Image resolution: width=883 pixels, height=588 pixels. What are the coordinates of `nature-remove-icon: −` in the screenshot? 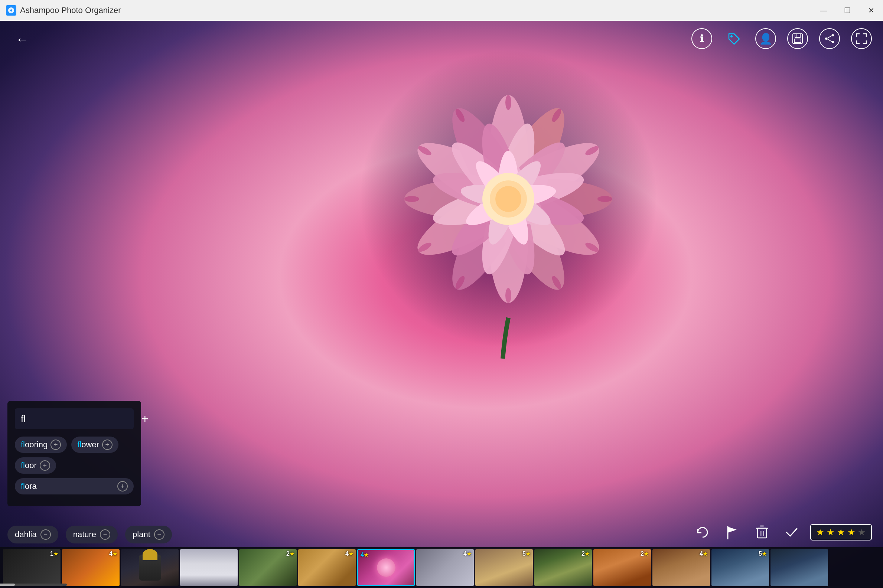 It's located at (105, 535).